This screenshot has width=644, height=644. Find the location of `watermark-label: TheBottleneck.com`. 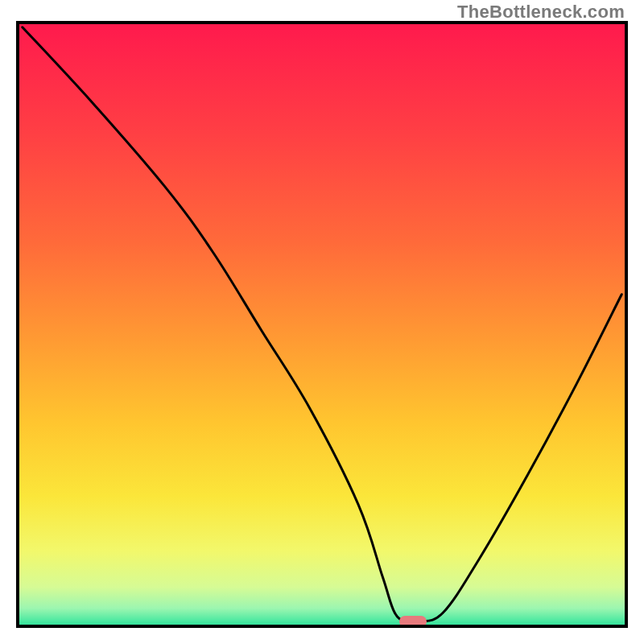

watermark-label: TheBottleneck.com is located at coordinates (541, 12).